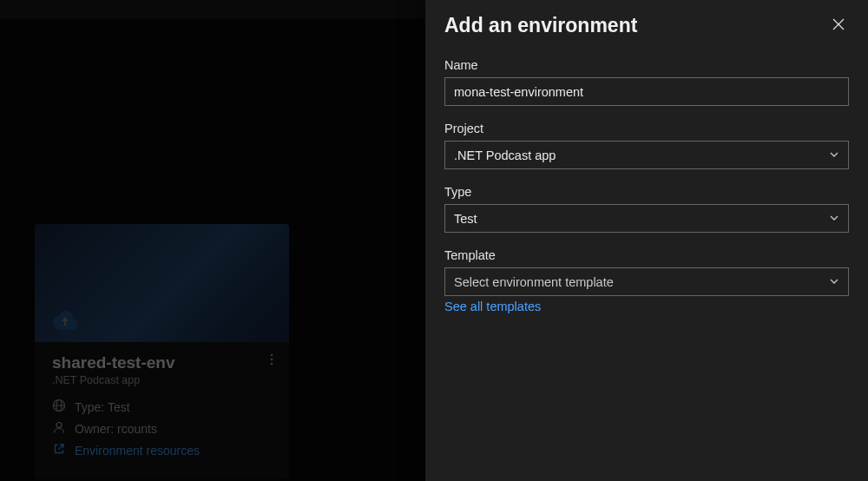  What do you see at coordinates (647, 128) in the screenshot?
I see `project-label: Project` at bounding box center [647, 128].